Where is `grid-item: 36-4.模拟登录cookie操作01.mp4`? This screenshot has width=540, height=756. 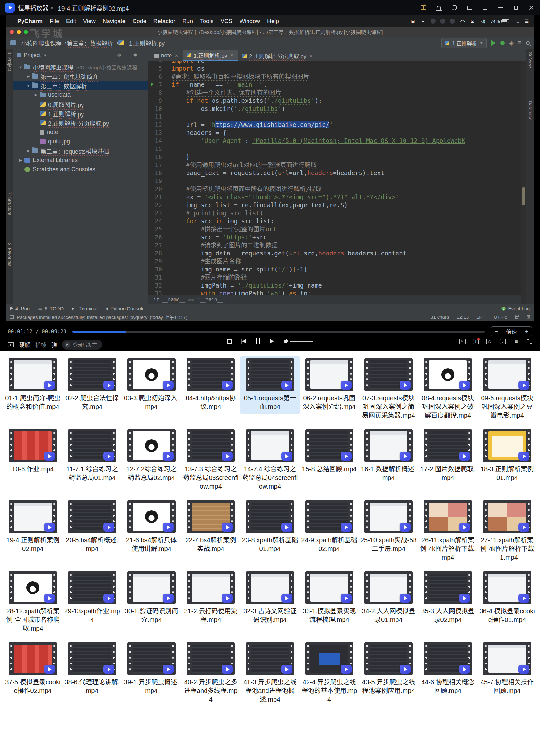
grid-item: 36-4.模拟登录cookie操作01.mp4 is located at coordinates (507, 598).